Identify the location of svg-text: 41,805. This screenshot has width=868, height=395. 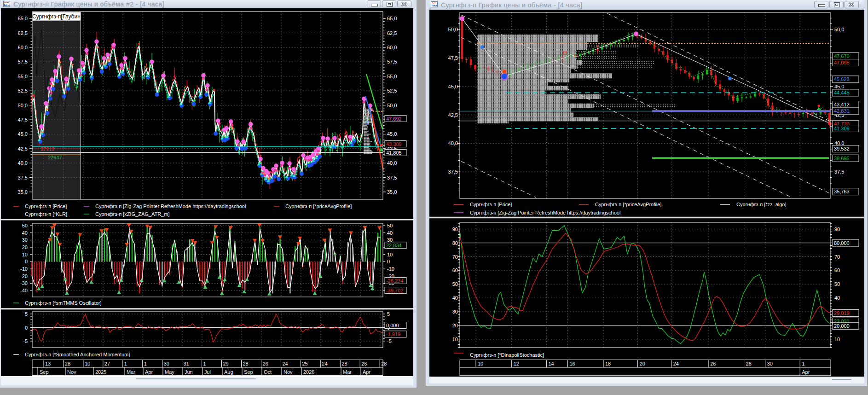
(394, 153).